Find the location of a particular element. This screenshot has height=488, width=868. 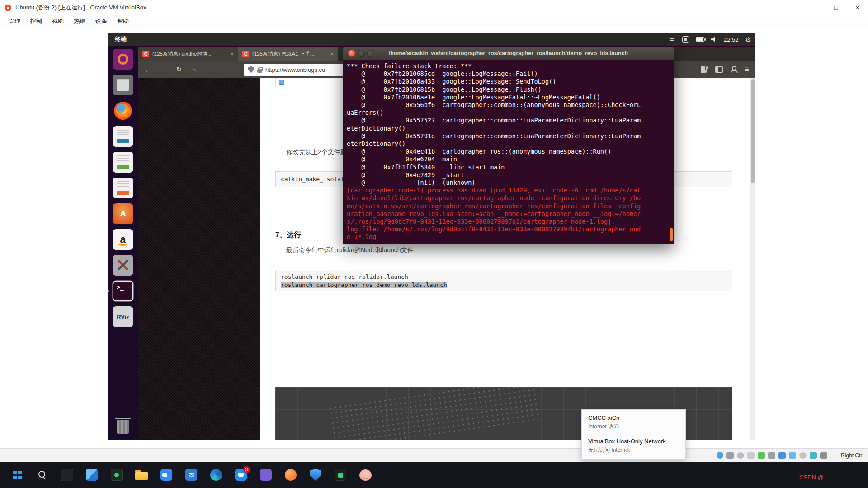

taskbar-apps: ✉ 3 is located at coordinates (191, 475).